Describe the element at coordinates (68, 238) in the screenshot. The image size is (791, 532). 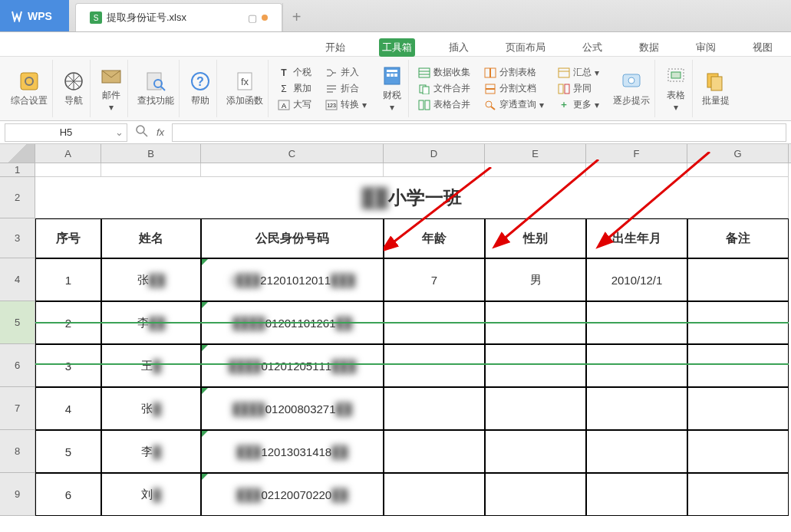
I see `header-cell: 序号` at that location.